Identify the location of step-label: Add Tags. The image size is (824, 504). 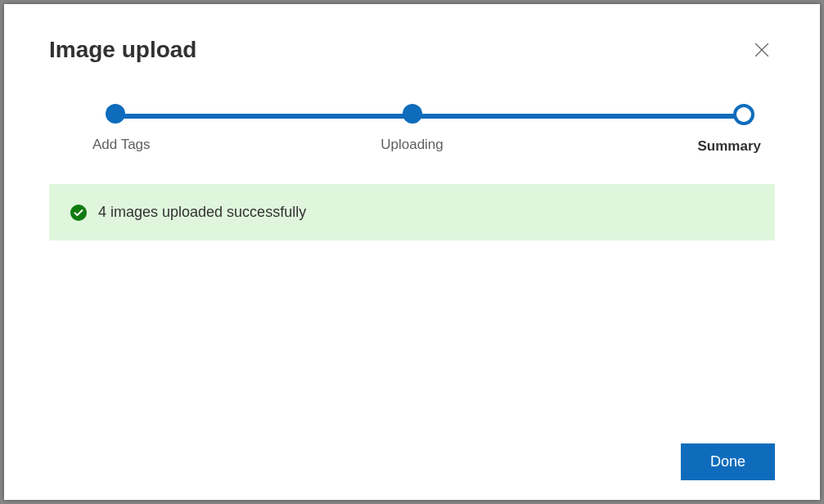
(121, 145).